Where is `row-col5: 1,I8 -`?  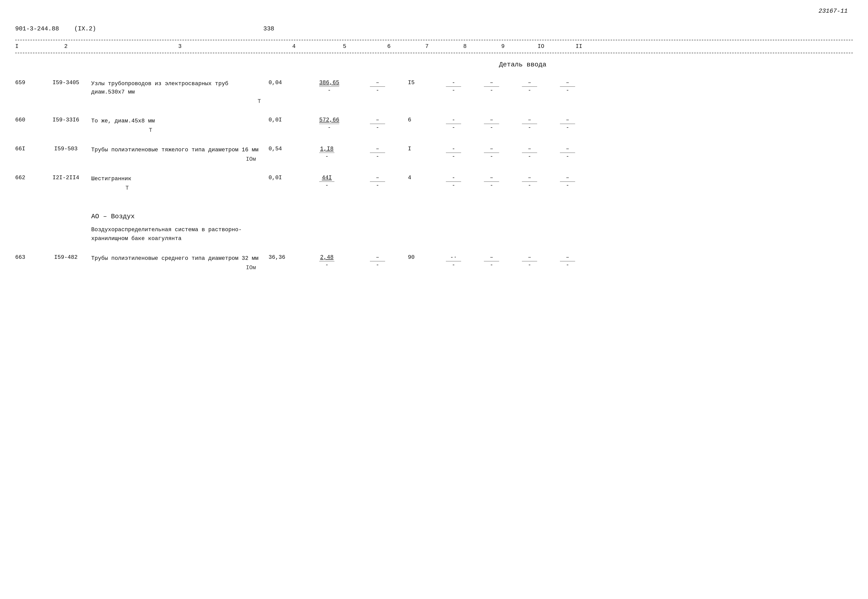 row-col5: 1,I8 - is located at coordinates (344, 152).